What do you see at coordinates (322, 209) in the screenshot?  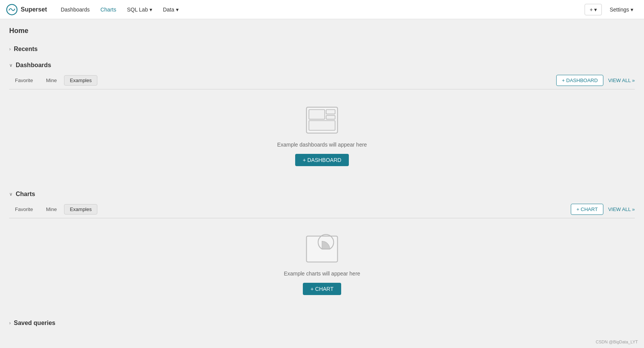 I see `charts-tabs-bar: Favorite Mine Examples + CHART VIEW ALL …` at bounding box center [322, 209].